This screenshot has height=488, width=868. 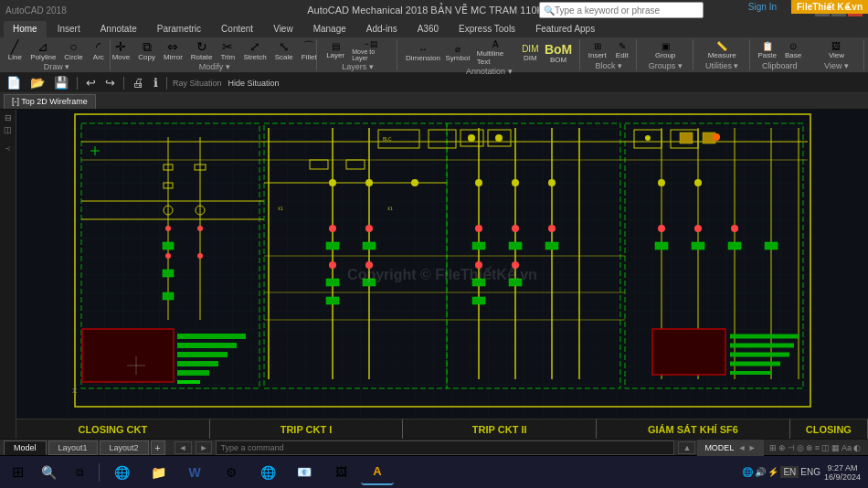 What do you see at coordinates (423, 53) in the screenshot?
I see `dimension-button: ↔Dimension` at bounding box center [423, 53].